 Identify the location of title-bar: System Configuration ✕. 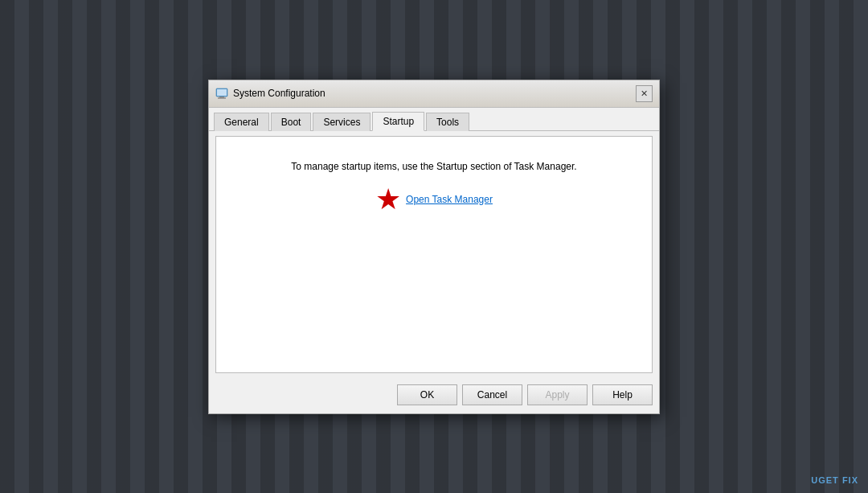
(434, 94).